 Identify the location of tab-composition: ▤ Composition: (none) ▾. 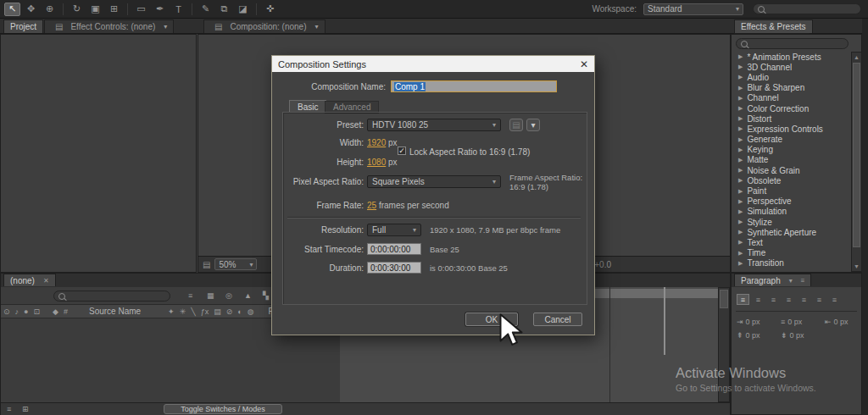
(264, 26).